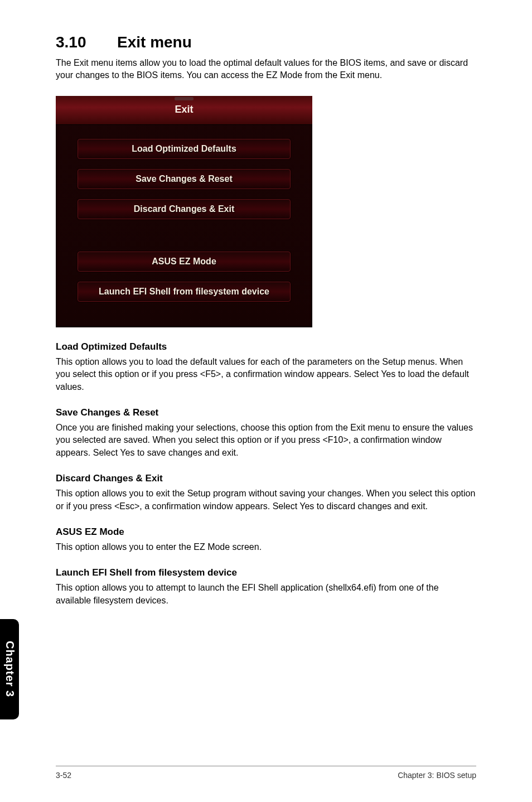  I want to click on discard-changes-exit-button: Discard Changes & Exit, so click(184, 209).